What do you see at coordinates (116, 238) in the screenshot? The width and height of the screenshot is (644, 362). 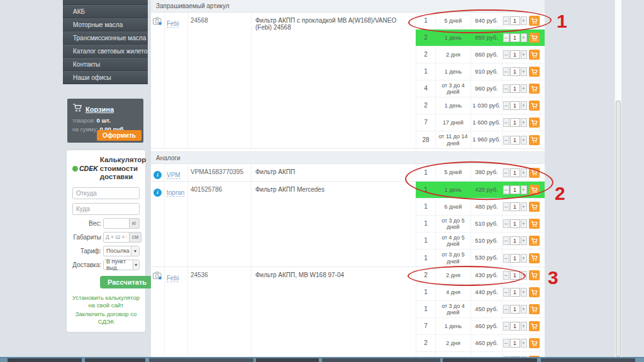 I see `dims-input` at bounding box center [116, 238].